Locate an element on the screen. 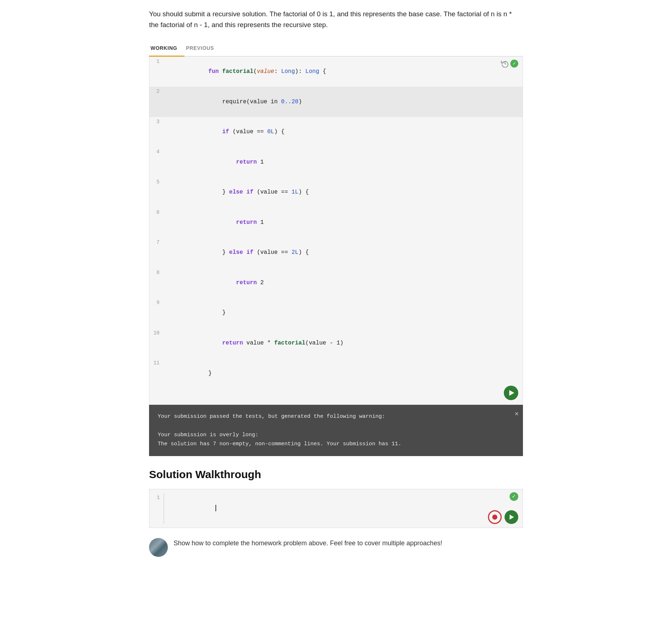 The height and width of the screenshot is (624, 672). line-code: return 2 is located at coordinates (343, 283).